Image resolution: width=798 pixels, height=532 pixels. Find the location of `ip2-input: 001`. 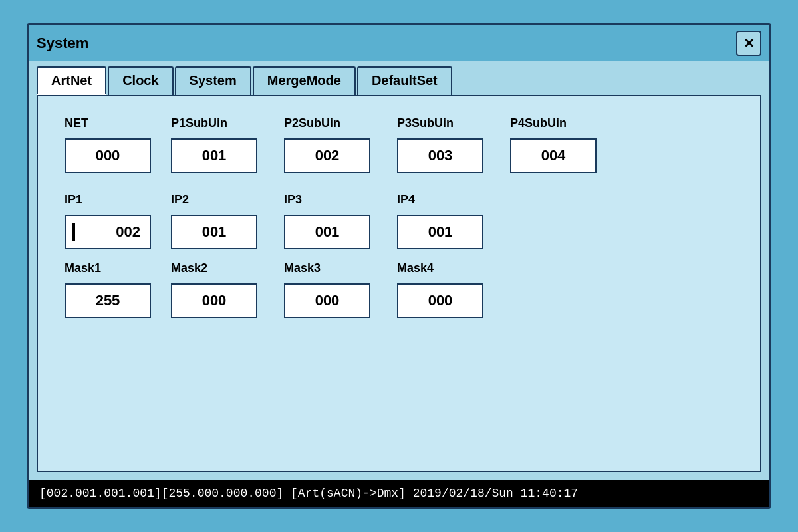

ip2-input: 001 is located at coordinates (214, 232).